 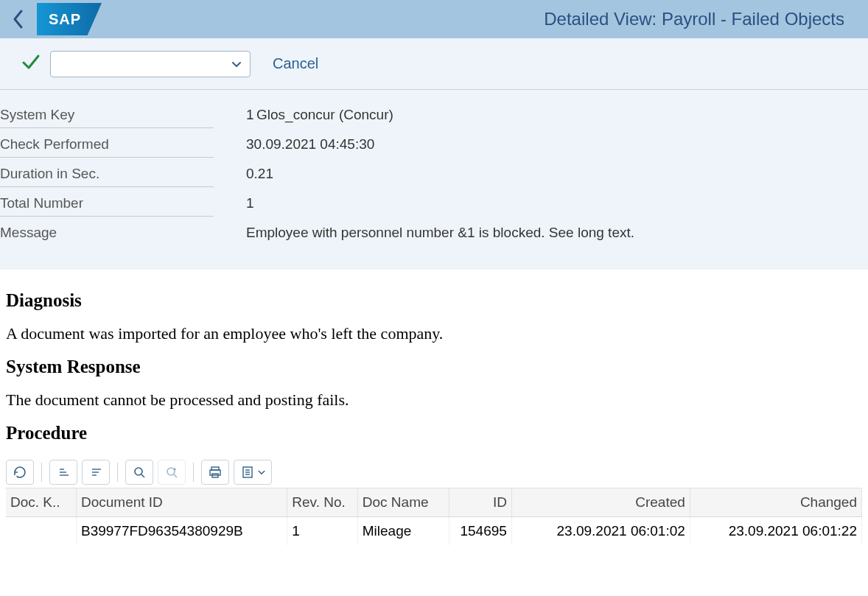 I want to click on cell-changed: 23.09.2021 06:01:22, so click(x=775, y=532).